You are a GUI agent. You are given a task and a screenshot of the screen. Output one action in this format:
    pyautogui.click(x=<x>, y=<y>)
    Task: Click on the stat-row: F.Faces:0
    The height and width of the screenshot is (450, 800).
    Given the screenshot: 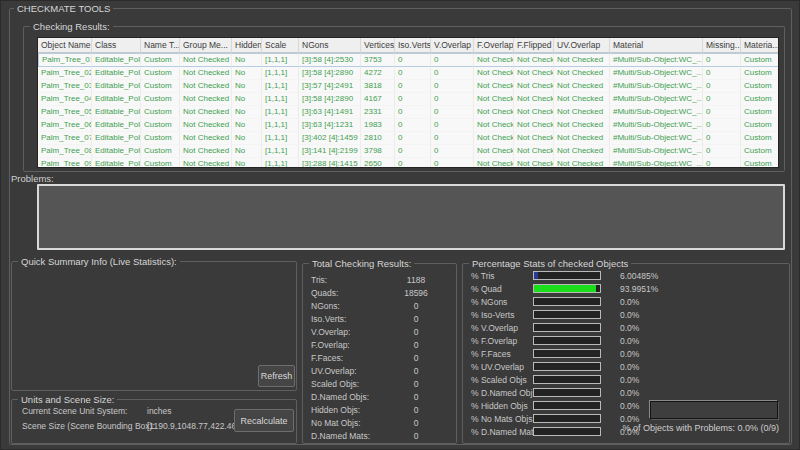 What is the action you would take?
    pyautogui.click(x=380, y=358)
    